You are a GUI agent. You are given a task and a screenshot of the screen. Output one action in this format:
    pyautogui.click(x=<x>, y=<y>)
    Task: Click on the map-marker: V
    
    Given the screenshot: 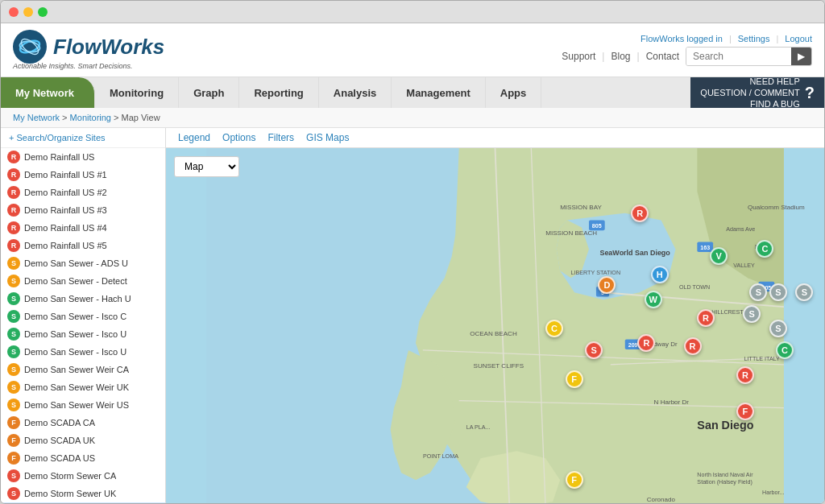 What is the action you would take?
    pyautogui.click(x=719, y=256)
    